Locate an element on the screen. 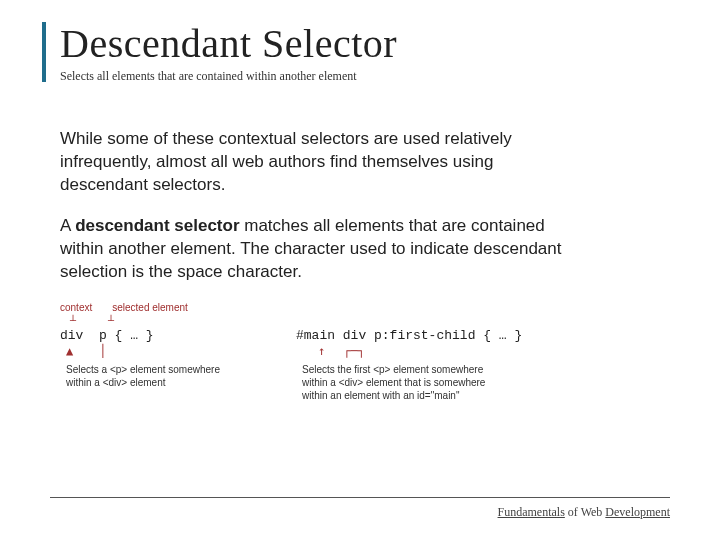 This screenshot has width=720, height=540. footer-text: Fundamentals of Web Development is located at coordinates (584, 512).